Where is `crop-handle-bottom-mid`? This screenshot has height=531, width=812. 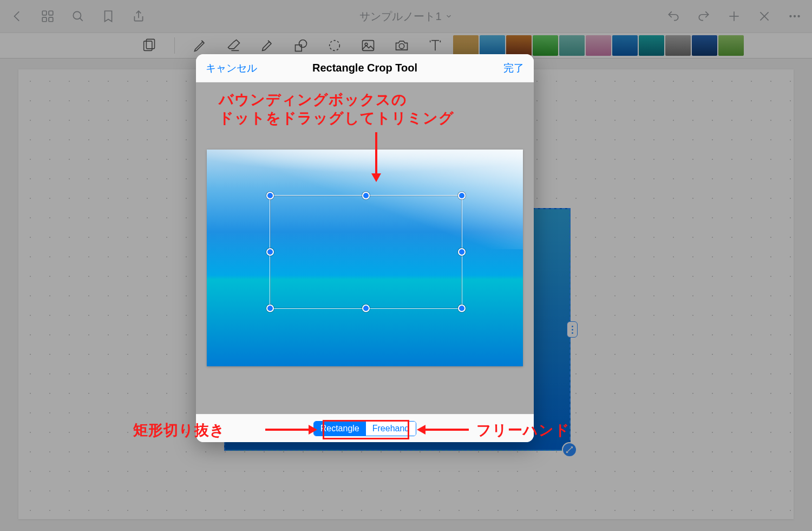
crop-handle-bottom-mid is located at coordinates (366, 308).